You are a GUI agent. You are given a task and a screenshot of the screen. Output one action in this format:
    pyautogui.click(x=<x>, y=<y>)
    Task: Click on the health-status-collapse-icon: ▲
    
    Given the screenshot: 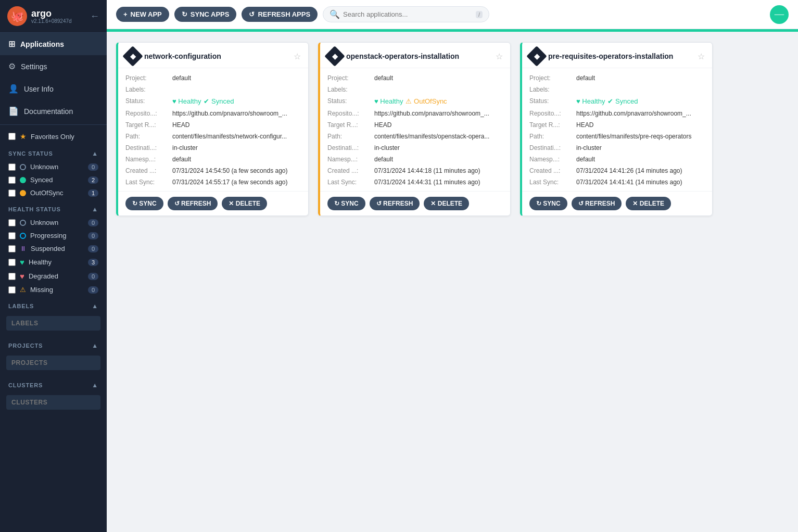 What is the action you would take?
    pyautogui.click(x=95, y=209)
    